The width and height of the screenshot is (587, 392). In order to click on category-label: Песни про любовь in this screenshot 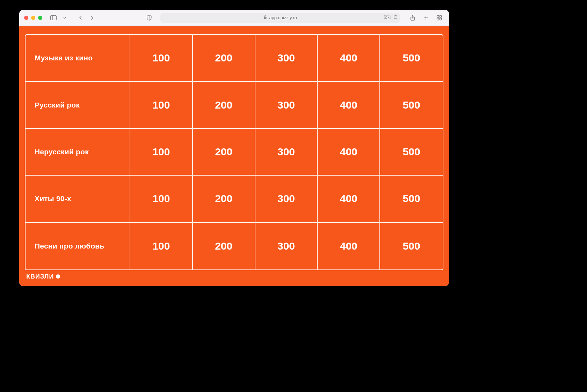, I will do `click(78, 246)`.